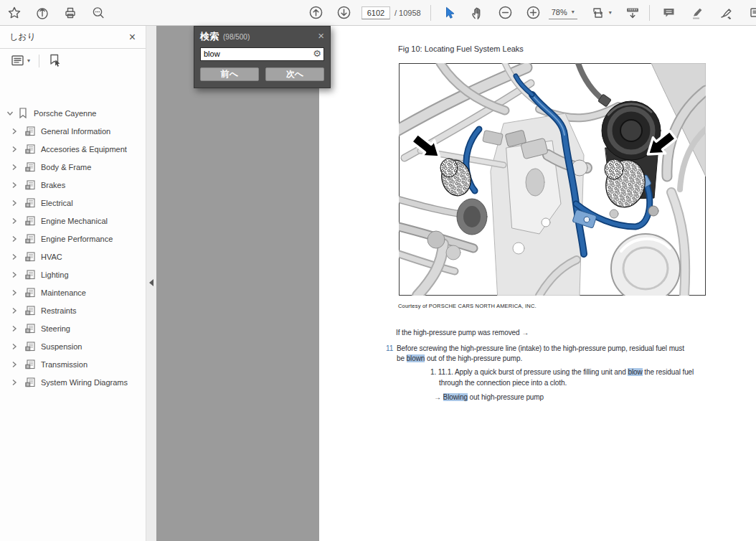  I want to click on bookmark-label: Engine Mechanical, so click(75, 221).